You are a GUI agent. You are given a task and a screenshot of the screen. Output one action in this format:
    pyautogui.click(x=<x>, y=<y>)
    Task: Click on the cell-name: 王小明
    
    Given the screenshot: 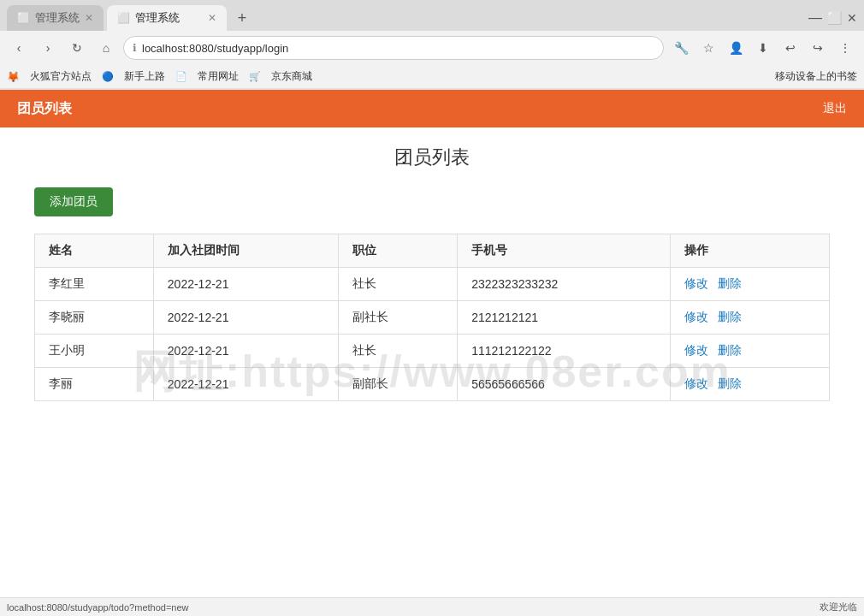 What is the action you would take?
    pyautogui.click(x=94, y=351)
    